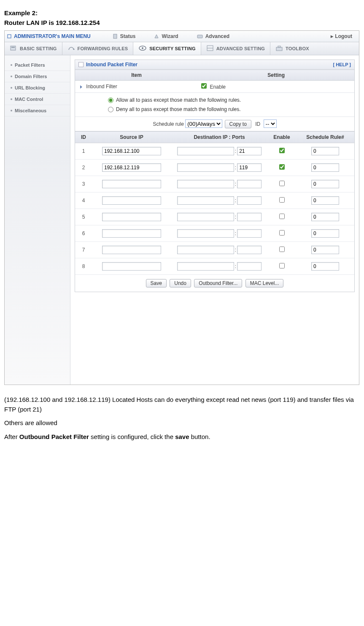 This screenshot has width=364, height=626. Describe the element at coordinates (204, 124) in the screenshot. I see `schedule-rule-select: (00)Always` at that location.